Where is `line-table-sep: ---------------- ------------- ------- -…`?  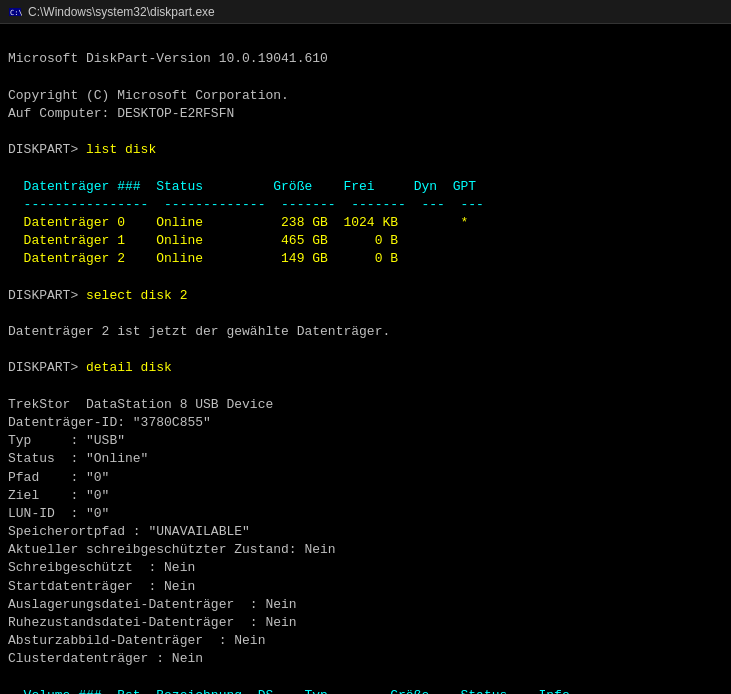 line-table-sep: ---------------- ------------- ------- -… is located at coordinates (366, 205).